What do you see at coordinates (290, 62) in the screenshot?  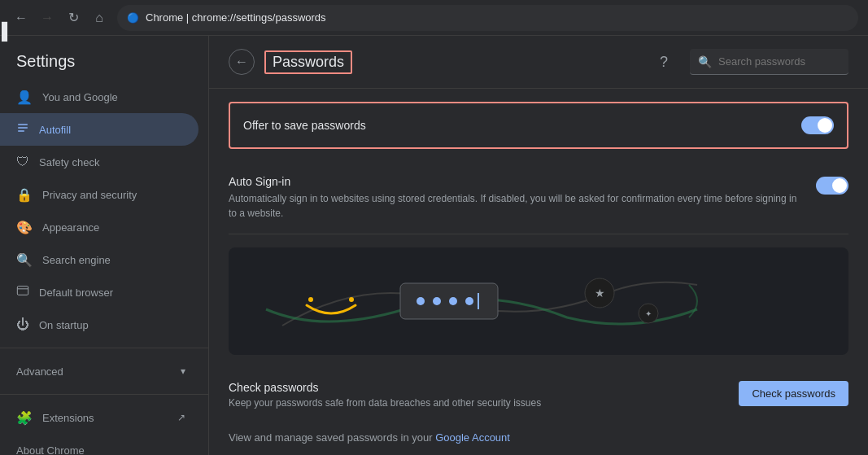 I see `header-left: ← Passwords` at bounding box center [290, 62].